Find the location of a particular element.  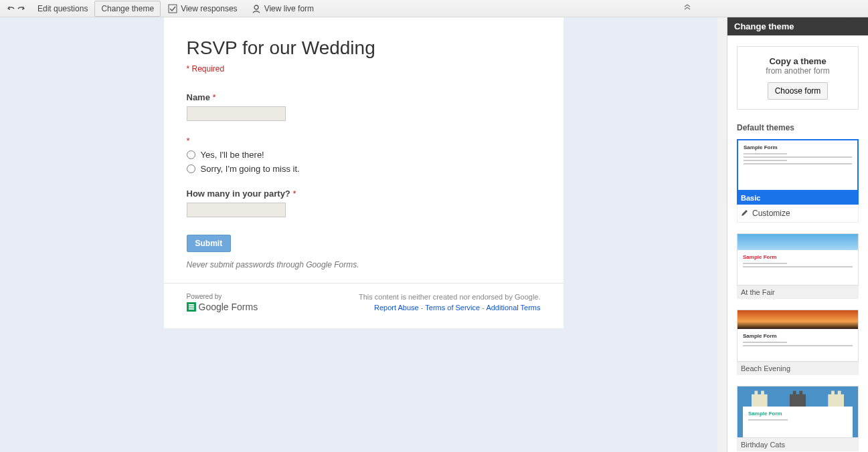

name-input is located at coordinates (236, 114).